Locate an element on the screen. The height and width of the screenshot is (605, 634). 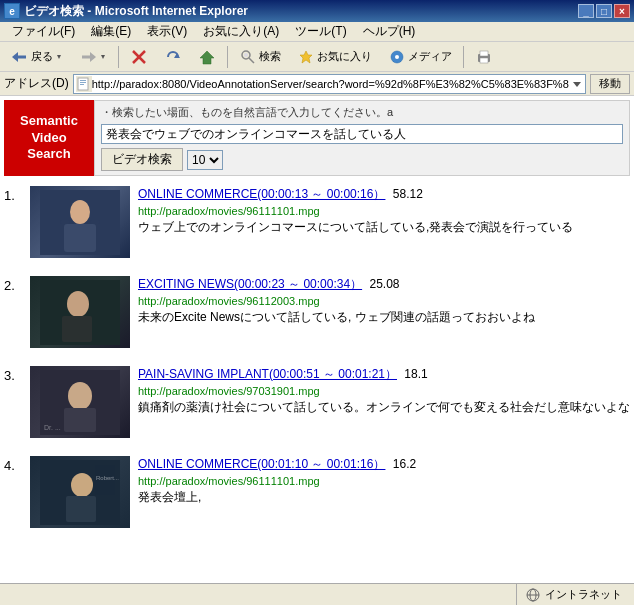
result-description-2: 未来のExcite Newsについて話している, ウェブ関連の話題っておおいよね is located at coordinates (384, 318).